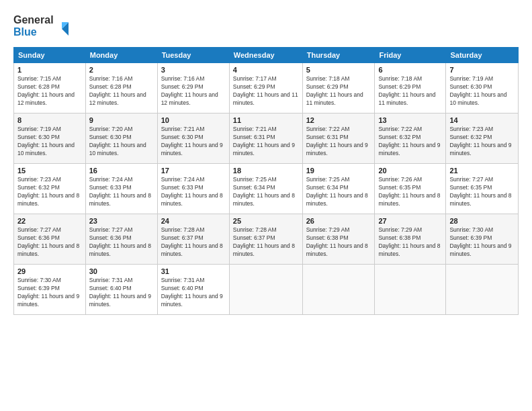  What do you see at coordinates (26, 32) in the screenshot?
I see `svg-text: Blue` at bounding box center [26, 32].